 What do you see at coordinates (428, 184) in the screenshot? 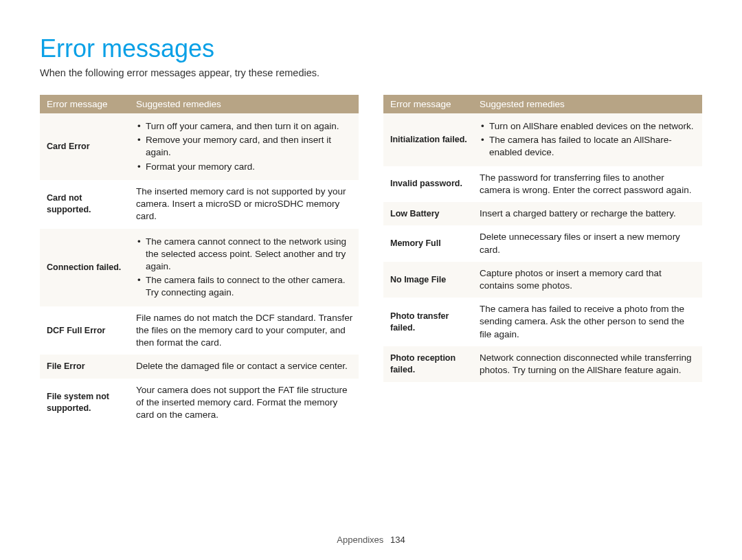
I see `error-message-cell: Invalid password.` at bounding box center [428, 184].